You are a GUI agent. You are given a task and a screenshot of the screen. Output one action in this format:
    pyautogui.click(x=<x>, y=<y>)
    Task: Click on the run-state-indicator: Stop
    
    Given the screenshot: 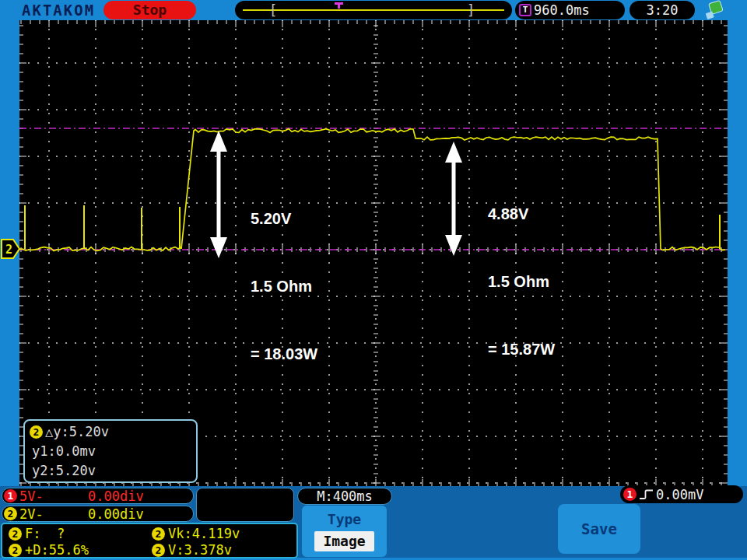 What is the action you would take?
    pyautogui.click(x=149, y=10)
    